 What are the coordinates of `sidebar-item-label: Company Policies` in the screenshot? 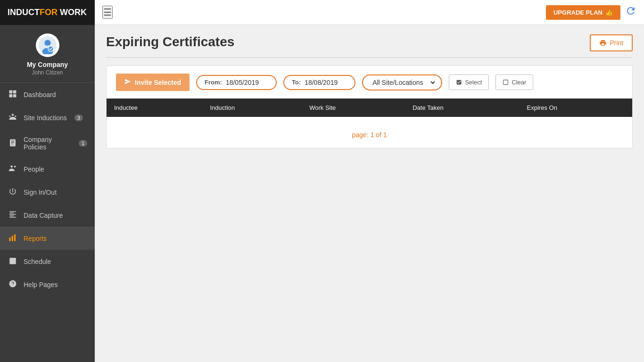 It's located at (47, 143).